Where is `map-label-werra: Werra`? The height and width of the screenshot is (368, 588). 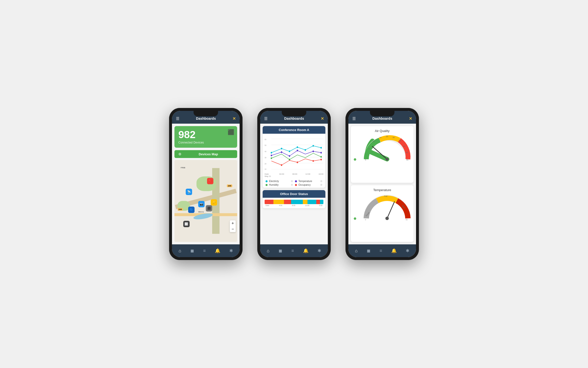 map-label-werra: Werra is located at coordinates (201, 212).